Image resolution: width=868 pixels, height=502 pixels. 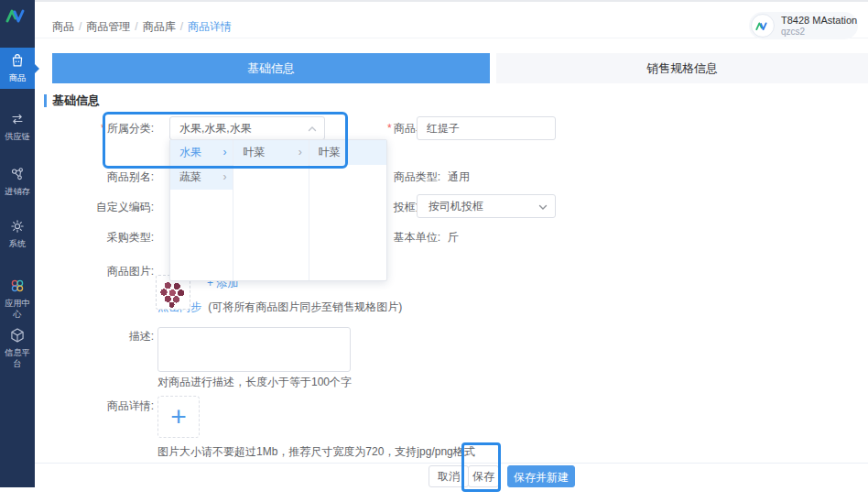 What do you see at coordinates (255, 350) in the screenshot?
I see `description-textarea` at bounding box center [255, 350].